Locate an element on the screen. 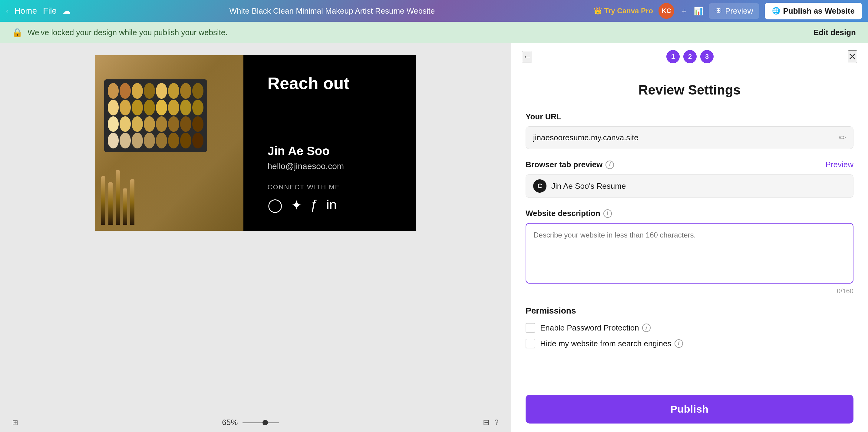  publish-main-button: Publish is located at coordinates (689, 409).